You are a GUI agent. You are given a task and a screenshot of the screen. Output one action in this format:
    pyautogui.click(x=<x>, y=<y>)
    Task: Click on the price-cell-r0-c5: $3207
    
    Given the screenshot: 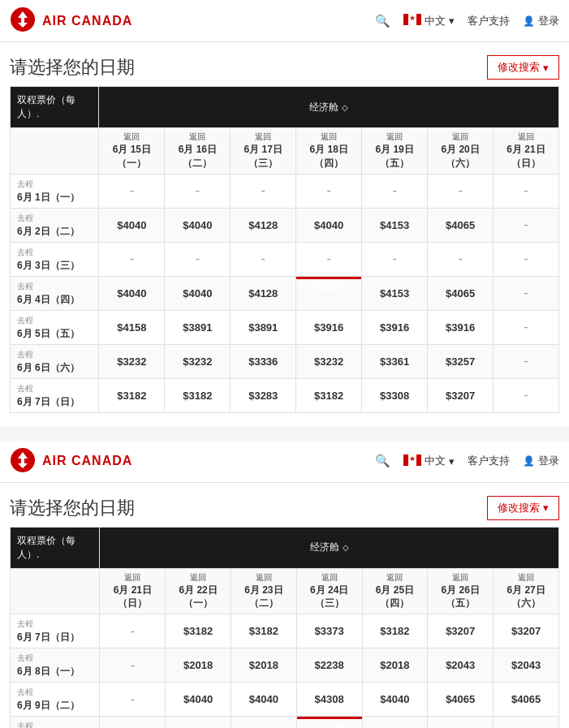 What is the action you would take?
    pyautogui.click(x=461, y=631)
    